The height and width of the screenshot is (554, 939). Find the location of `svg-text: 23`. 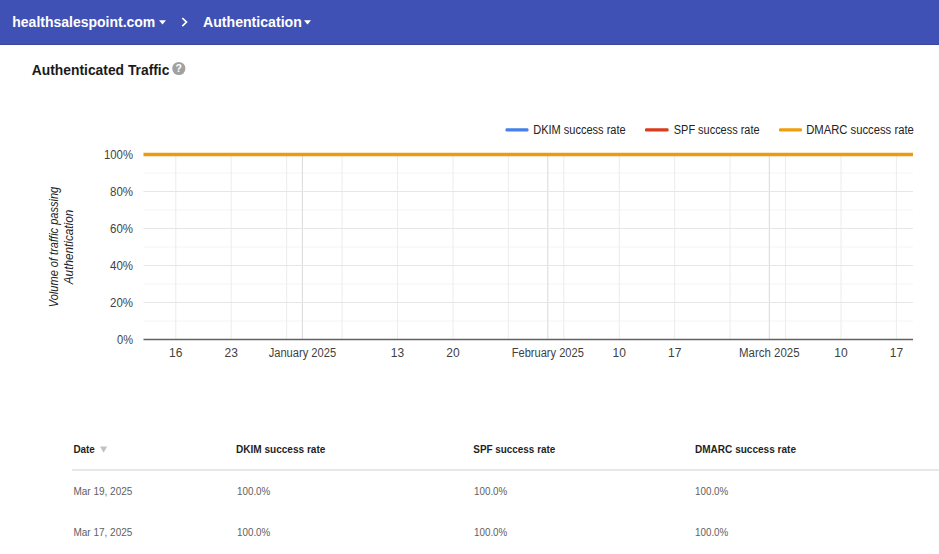

svg-text: 23 is located at coordinates (232, 353).